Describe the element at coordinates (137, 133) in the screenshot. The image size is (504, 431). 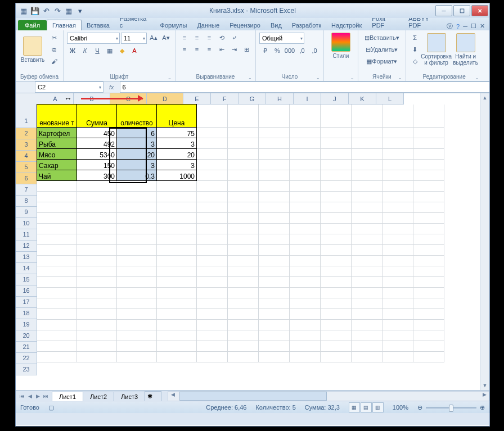
I see `cell: 6` at that location.